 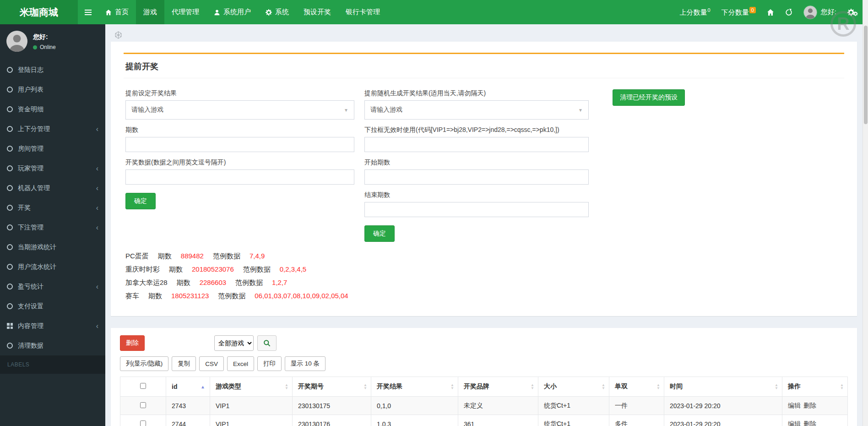 What do you see at coordinates (866, 75) in the screenshot?
I see `scrollbar-thumb` at bounding box center [866, 75].